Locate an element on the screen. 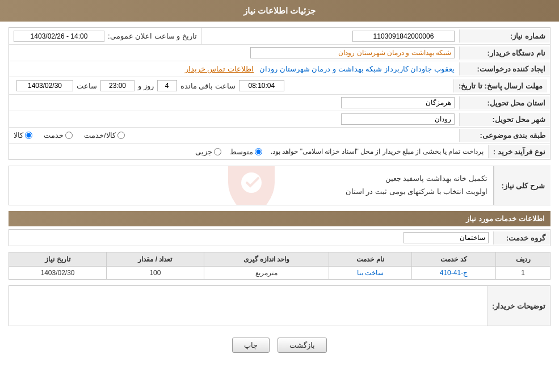  purchase-type-section: پرداخت تمام یا بخشی از مبلغ خریدار از مح… is located at coordinates (249, 152).